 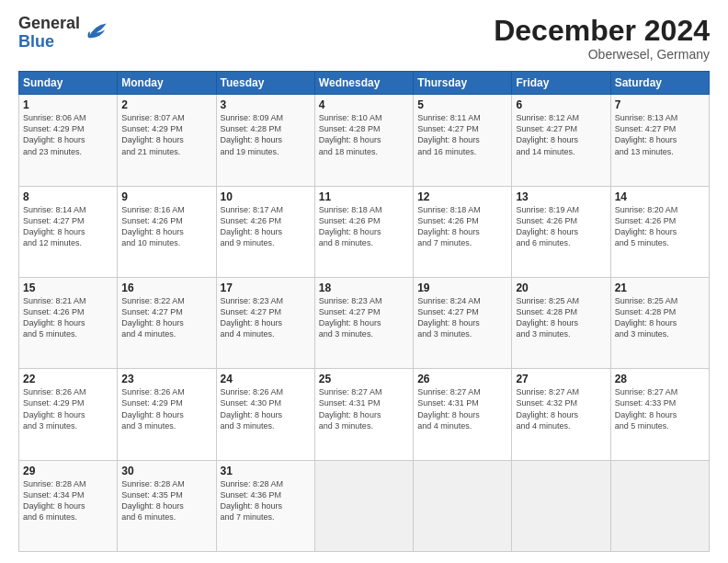 What do you see at coordinates (50, 42) in the screenshot?
I see `logo-blue: Blue` at bounding box center [50, 42].